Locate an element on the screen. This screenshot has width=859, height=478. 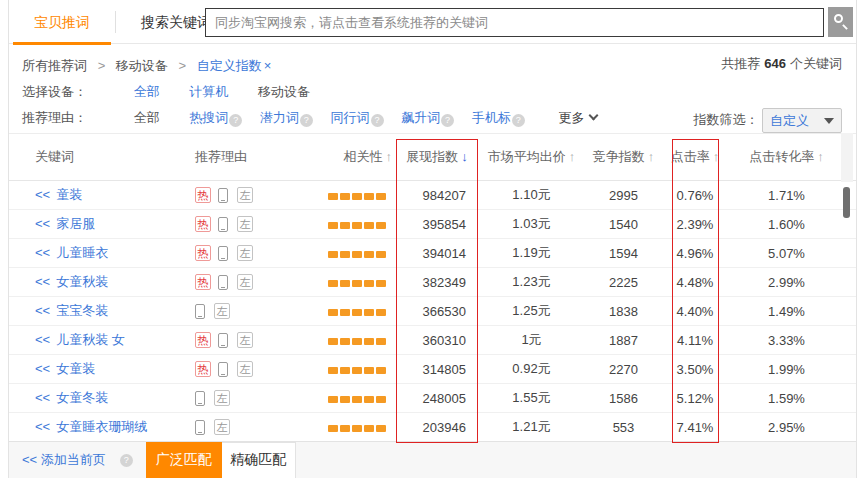
keyword-cell: <<女童装 is located at coordinates (98, 369).